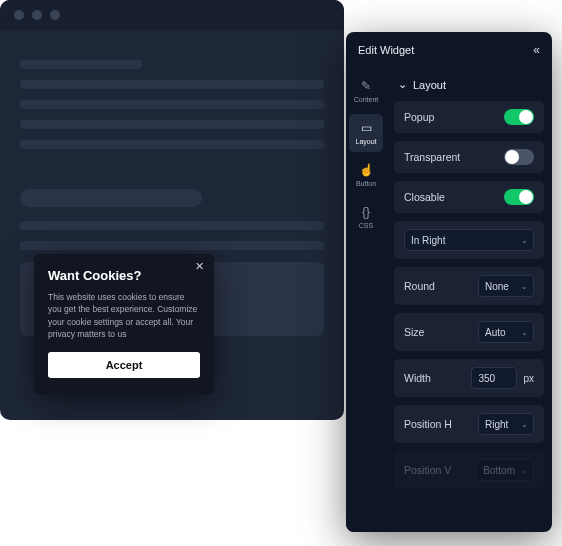 The height and width of the screenshot is (546, 562). Describe the element at coordinates (469, 332) in the screenshot. I see `prop-size: Size Auto ⌄` at that location.